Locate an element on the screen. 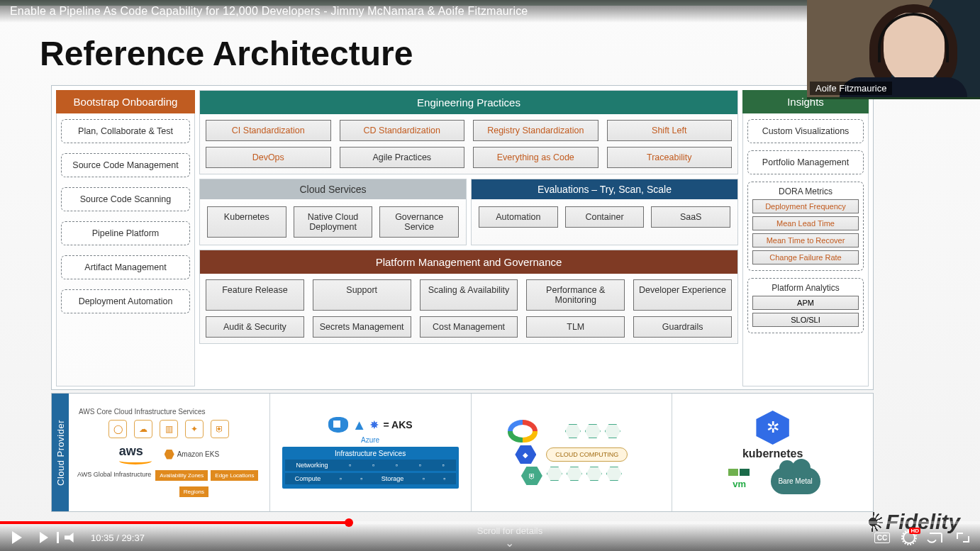 The width and height of the screenshot is (980, 551). k8s-cell: ✲ kubernetes vm Bare Metal is located at coordinates (772, 452).